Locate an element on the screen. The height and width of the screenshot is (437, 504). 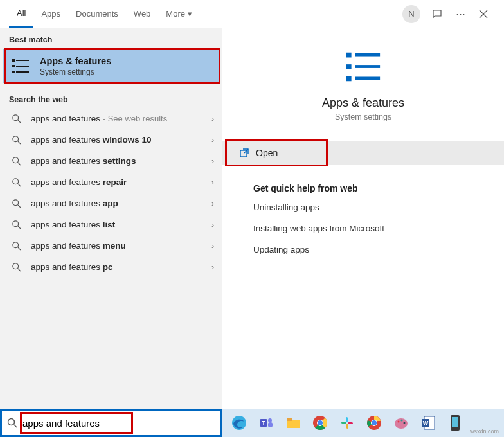
web-result: apps and features settings› is located at coordinates (111, 161).